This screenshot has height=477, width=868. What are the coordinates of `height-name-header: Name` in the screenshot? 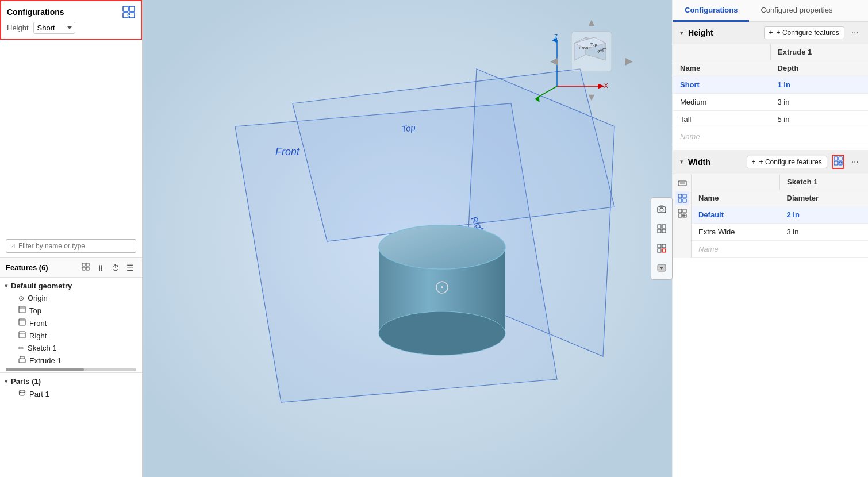 It's located at (722, 68).